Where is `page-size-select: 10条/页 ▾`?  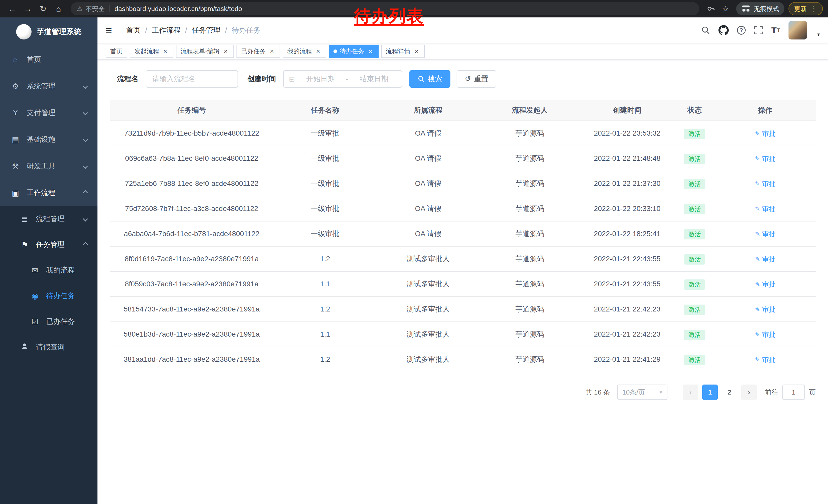 page-size-select: 10条/页 ▾ is located at coordinates (643, 392).